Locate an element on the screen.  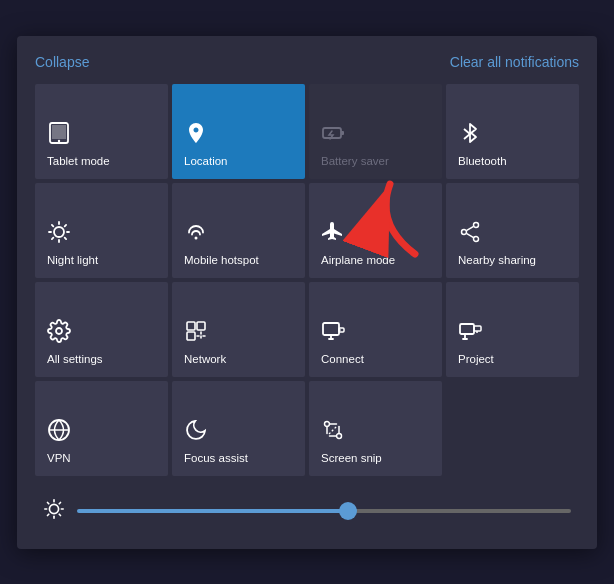
mobile-hotspot-icon is located at coordinates (196, 234).